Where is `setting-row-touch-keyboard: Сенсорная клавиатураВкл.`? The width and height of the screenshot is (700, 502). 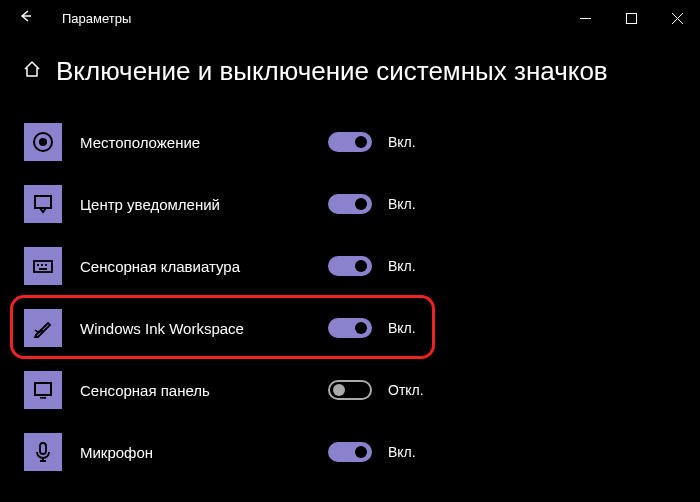 setting-row-touch-keyboard: Сенсорная клавиатураВкл. is located at coordinates (350, 266).